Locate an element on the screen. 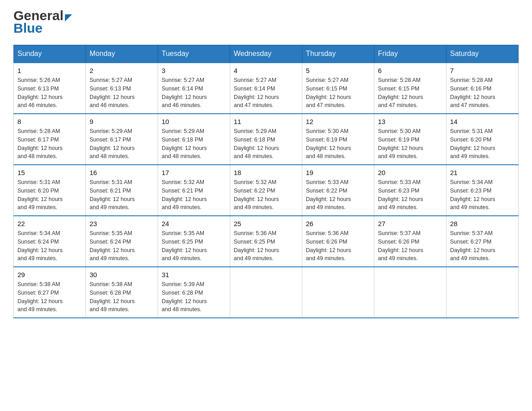 The image size is (532, 411). logo-blue: Blue is located at coordinates (28, 28).